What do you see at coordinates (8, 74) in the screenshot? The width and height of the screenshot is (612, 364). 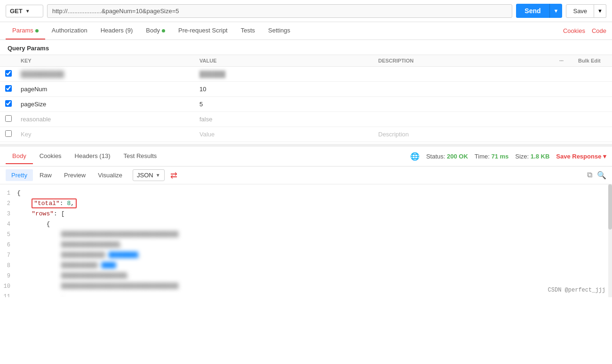 I see `row1-check` at bounding box center [8, 74].